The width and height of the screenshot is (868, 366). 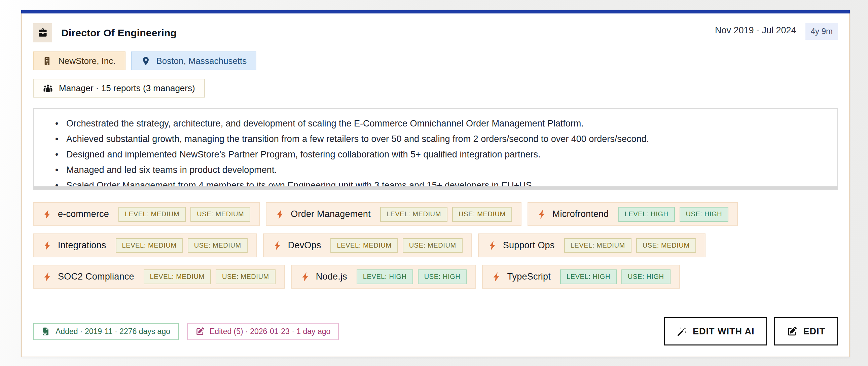 What do you see at coordinates (435, 33) in the screenshot?
I see `header-row: Director Of Engineering Nov 2019 - Jul 2…` at bounding box center [435, 33].